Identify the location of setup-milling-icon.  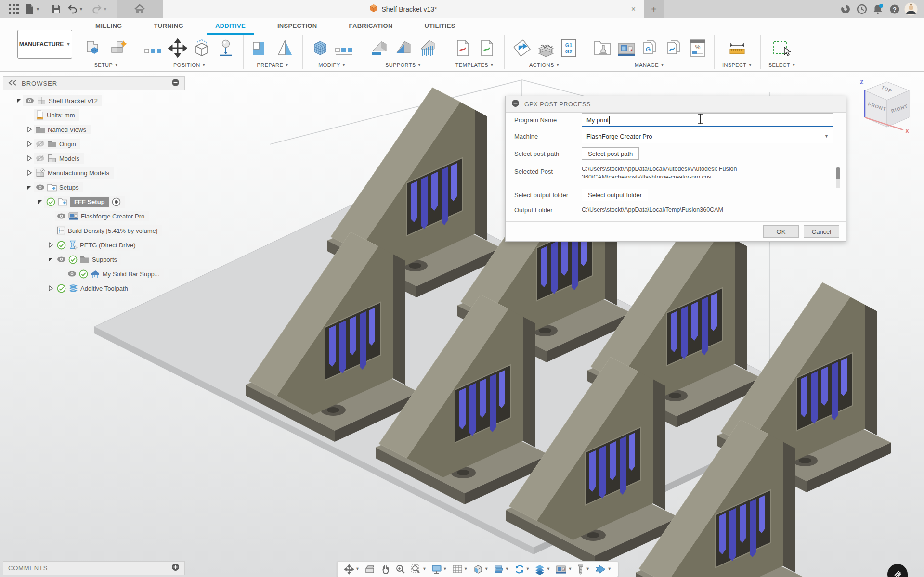
(94, 49).